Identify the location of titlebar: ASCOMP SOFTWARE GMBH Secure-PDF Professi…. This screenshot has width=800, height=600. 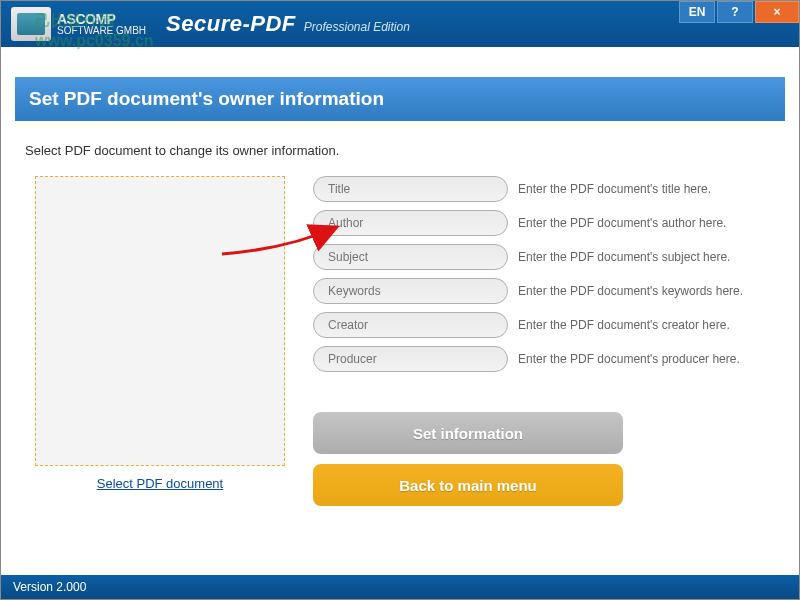
(400, 24).